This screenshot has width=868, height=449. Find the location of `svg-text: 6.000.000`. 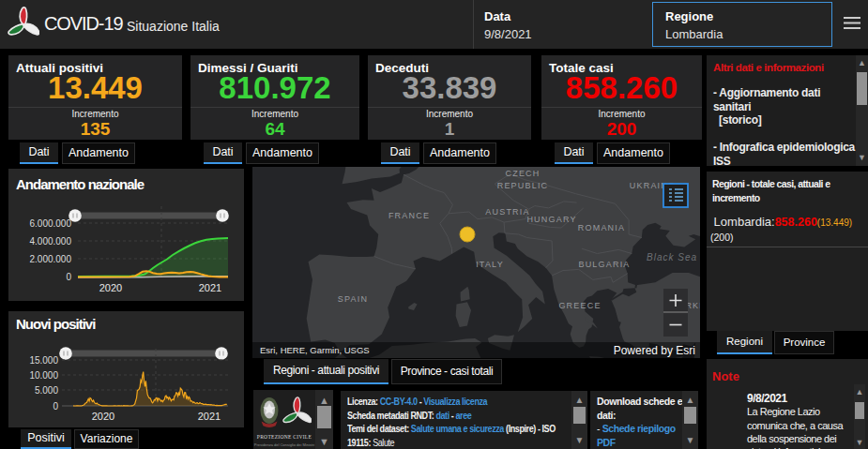

svg-text: 6.000.000 is located at coordinates (51, 223).